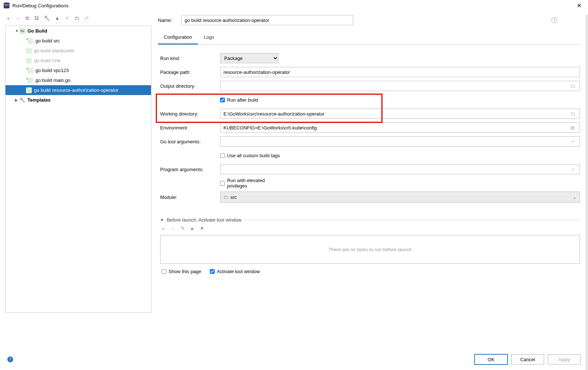 This screenshot has height=370, width=588. What do you see at coordinates (537, 20) in the screenshot?
I see `share-vcs-checkbox: Share through VCS` at bounding box center [537, 20].